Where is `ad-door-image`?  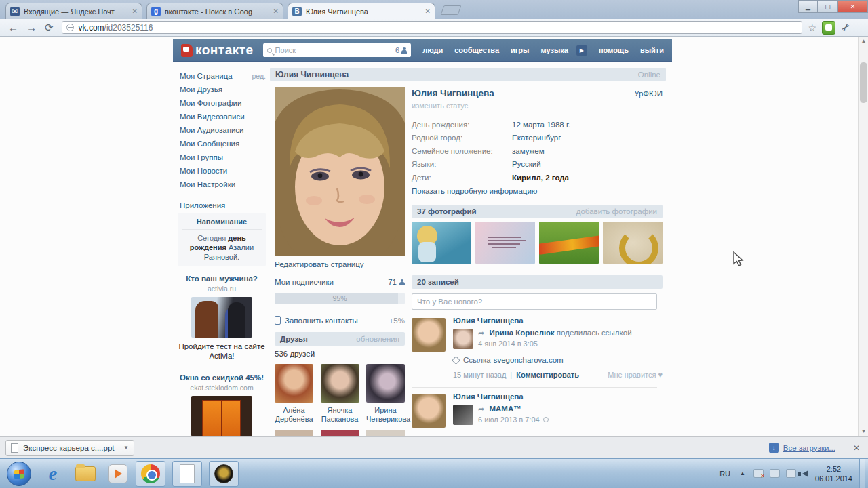
ad-door-image is located at coordinates (222, 416).